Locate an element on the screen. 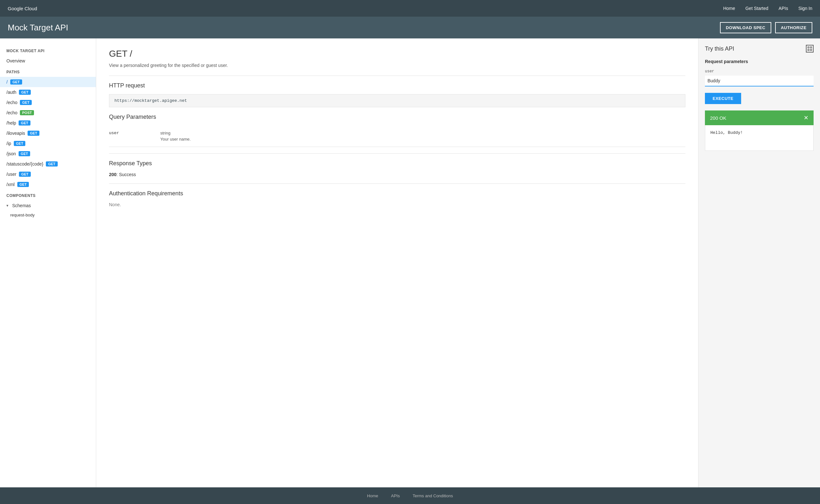 The height and width of the screenshot is (504, 820). user-param-input is located at coordinates (759, 81).